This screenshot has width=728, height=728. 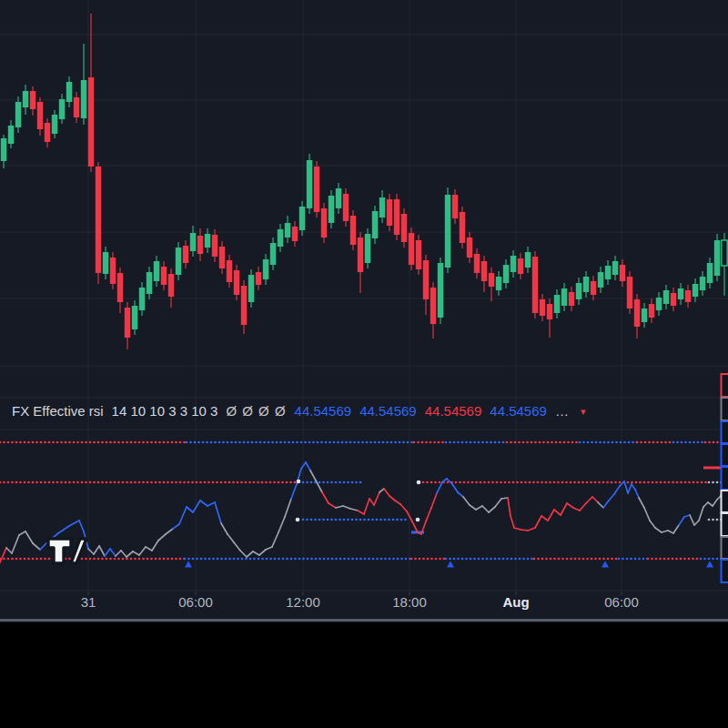 What do you see at coordinates (519, 411) in the screenshot?
I see `indicator-value-4: 44.54569` at bounding box center [519, 411].